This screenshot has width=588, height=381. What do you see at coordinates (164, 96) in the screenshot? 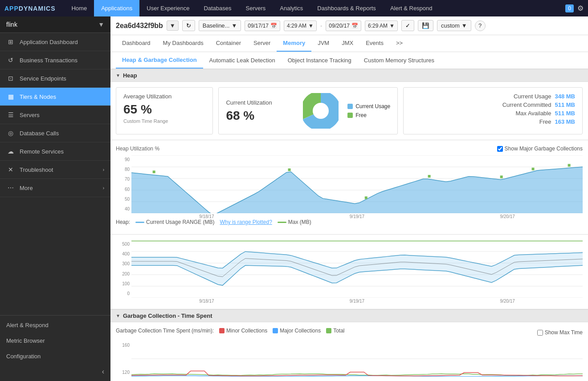
I see `avg-util-label: Average Utilization` at bounding box center [164, 96].